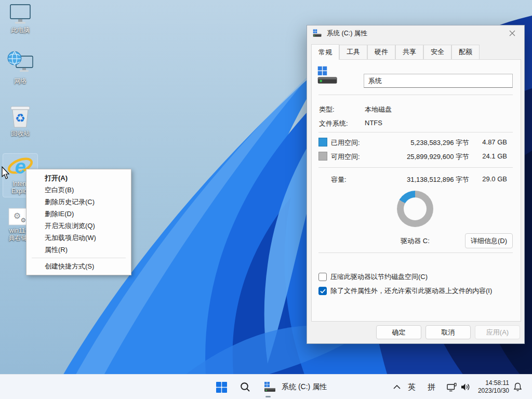  Describe the element at coordinates (517, 387) in the screenshot. I see `bell-icon` at that location.